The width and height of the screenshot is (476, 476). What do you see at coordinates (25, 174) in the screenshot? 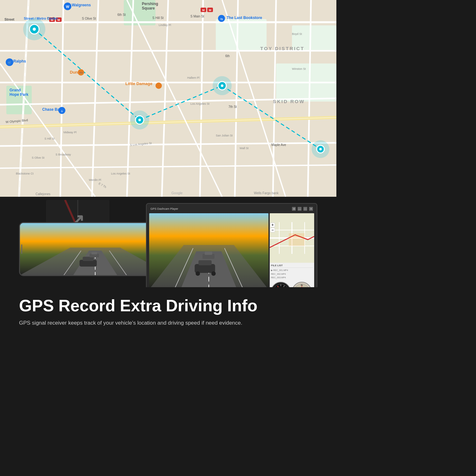
I see `svg-text: Blackstone Ct` at bounding box center [25, 174].